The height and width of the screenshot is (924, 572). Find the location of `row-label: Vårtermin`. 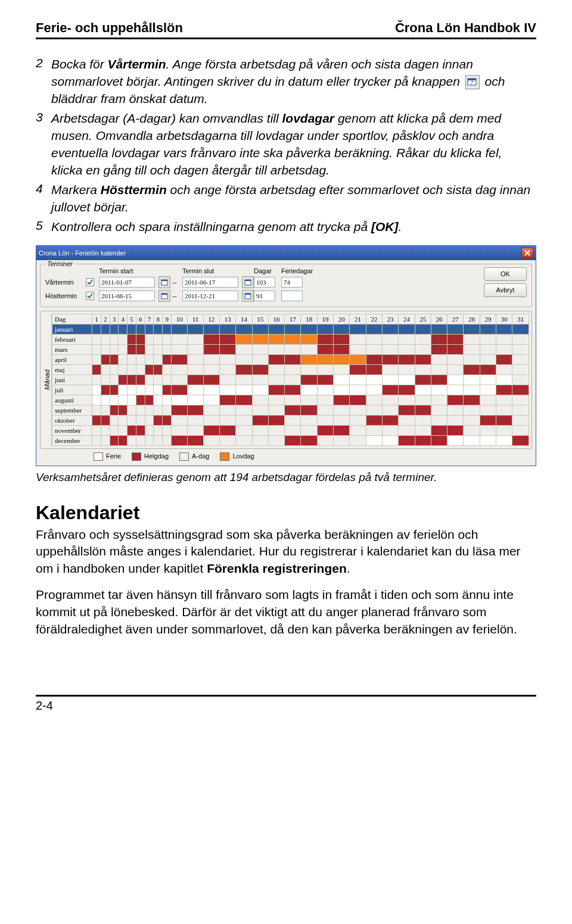

row-label: Vårtermin is located at coordinates (64, 282).